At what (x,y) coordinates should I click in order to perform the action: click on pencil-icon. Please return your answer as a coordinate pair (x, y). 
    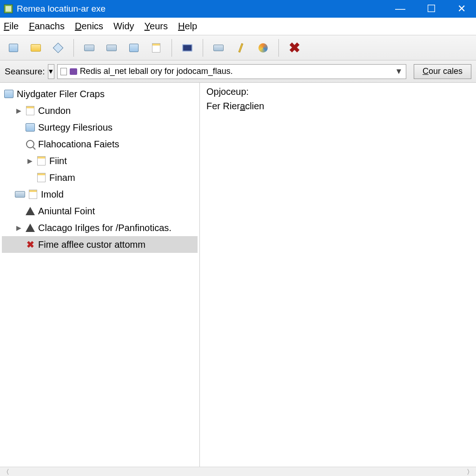
    Looking at the image, I should click on (241, 47).